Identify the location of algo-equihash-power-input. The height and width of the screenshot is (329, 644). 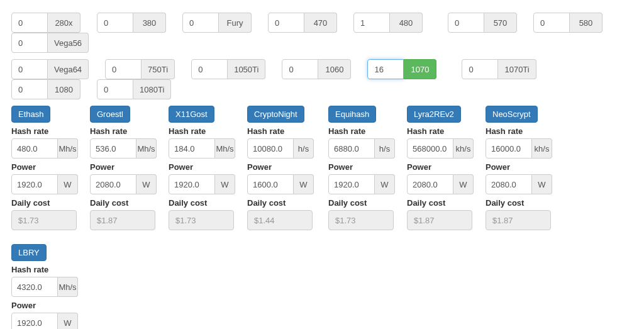
(352, 184).